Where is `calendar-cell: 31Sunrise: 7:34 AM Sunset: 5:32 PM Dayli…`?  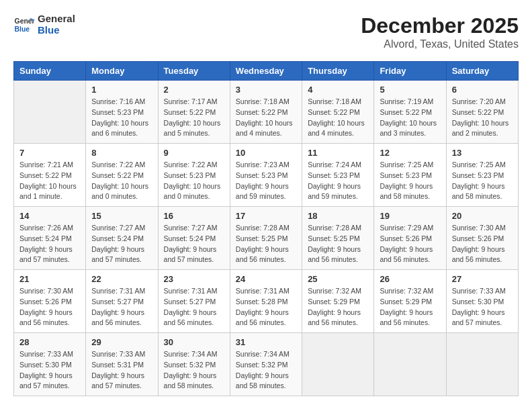
calendar-cell: 31Sunrise: 7:34 AM Sunset: 5:32 PM Dayli… is located at coordinates (266, 365).